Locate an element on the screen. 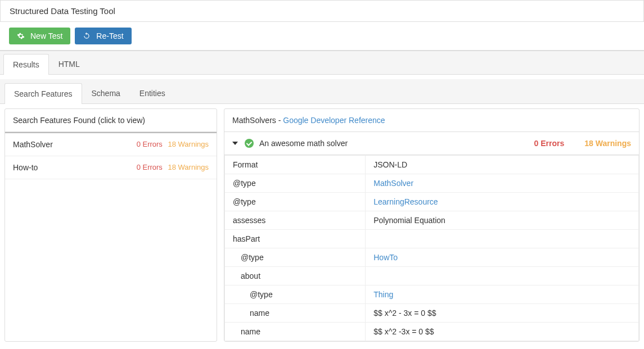  feature-row-mathsolver: MathSolver 0 Errors 18 Warnings is located at coordinates (111, 144).